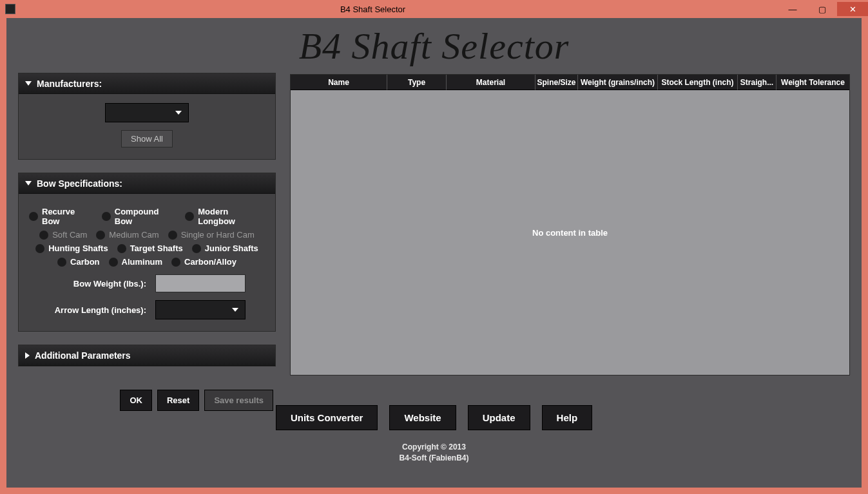 The width and height of the screenshot is (868, 494). Describe the element at coordinates (434, 447) in the screenshot. I see `copyright-line: Copyright © 2013` at that location.